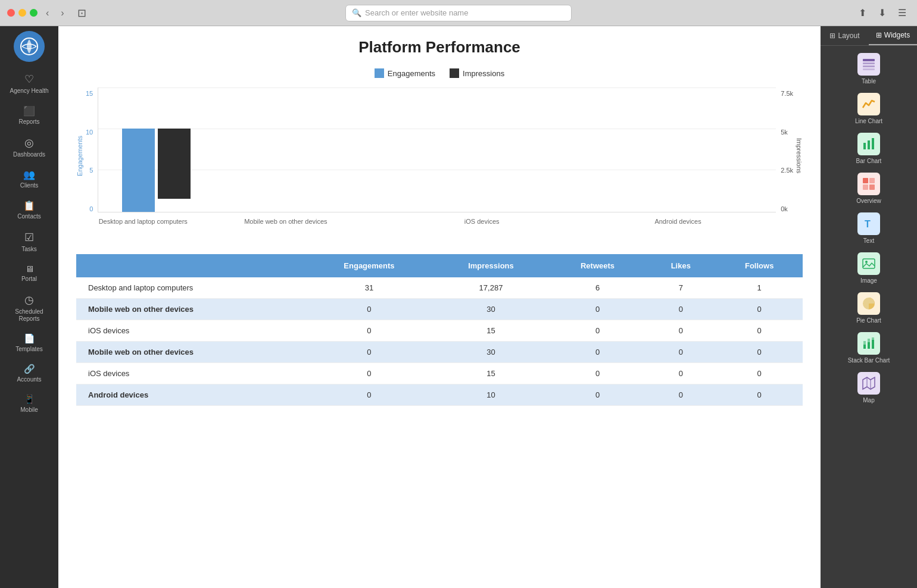 The height and width of the screenshot is (588, 917). What do you see at coordinates (29, 91) in the screenshot?
I see `sidebar-label-agency-health: Agency Health` at bounding box center [29, 91].